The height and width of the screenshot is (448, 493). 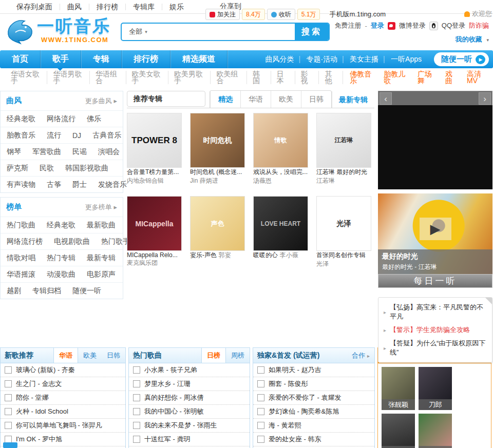 I want to click on subnav-featured-link: 胎教儿歌, so click(x=396, y=77).